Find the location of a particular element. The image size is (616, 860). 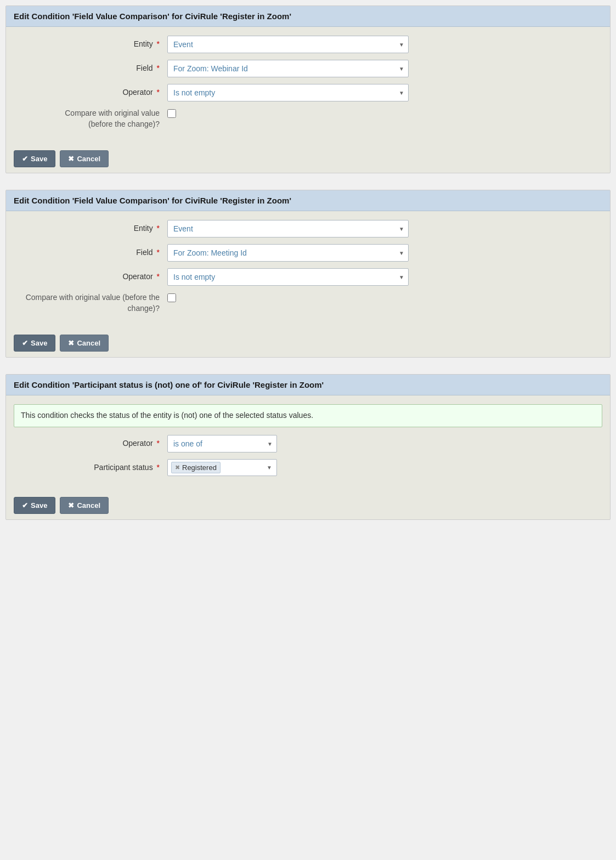

entity-label-1: Entity * is located at coordinates (91, 44).